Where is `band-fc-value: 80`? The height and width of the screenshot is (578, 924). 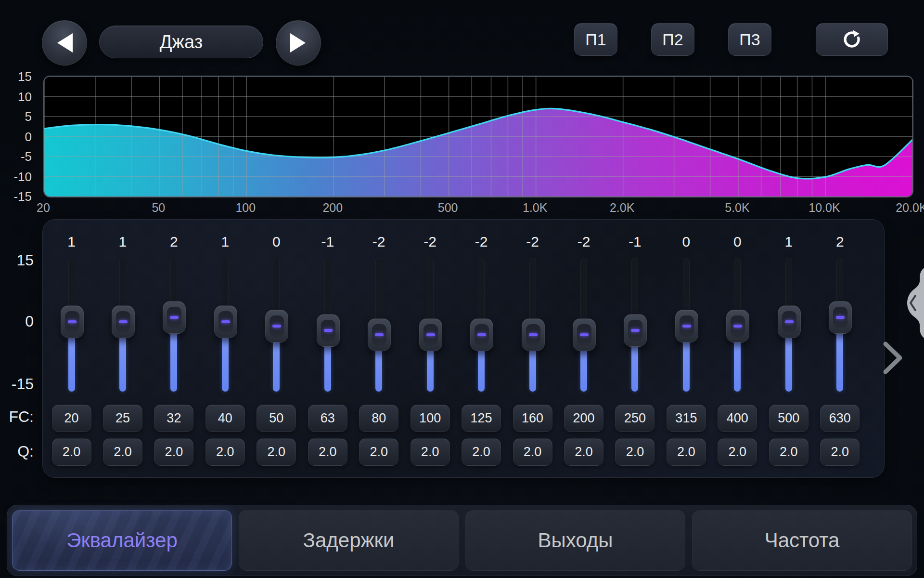
band-fc-value: 80 is located at coordinates (379, 418).